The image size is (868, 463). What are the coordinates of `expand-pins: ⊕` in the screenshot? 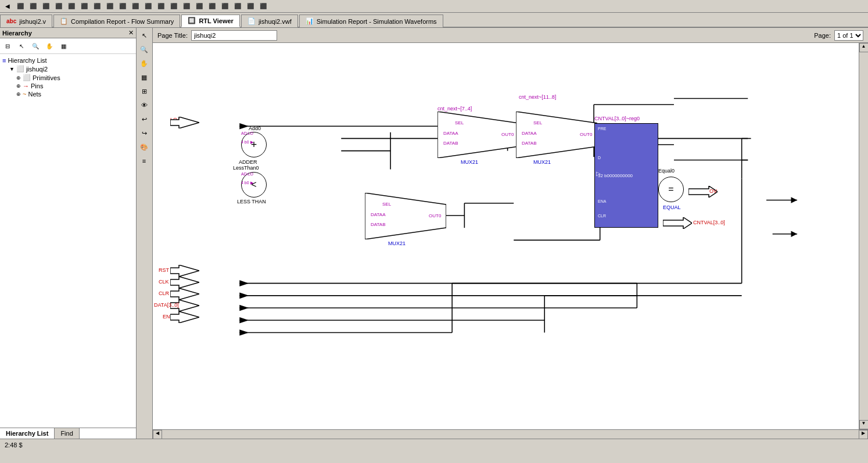 It's located at (19, 86).